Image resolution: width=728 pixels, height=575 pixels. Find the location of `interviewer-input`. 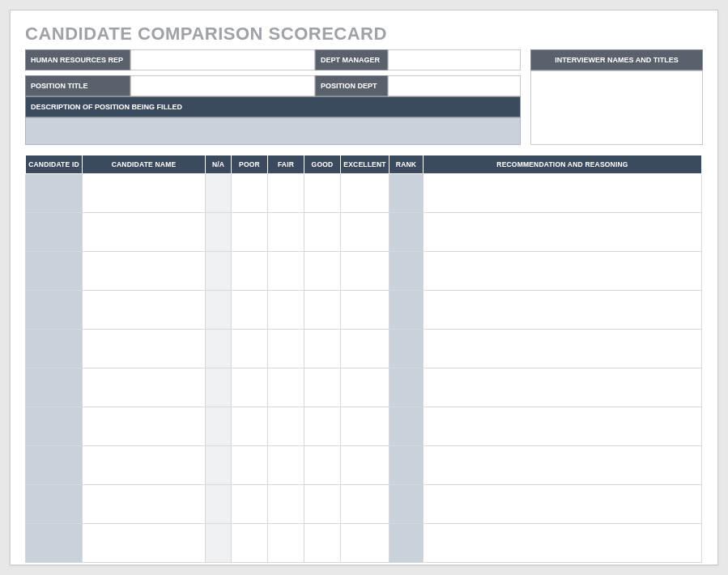

interviewer-input is located at coordinates (617, 108).